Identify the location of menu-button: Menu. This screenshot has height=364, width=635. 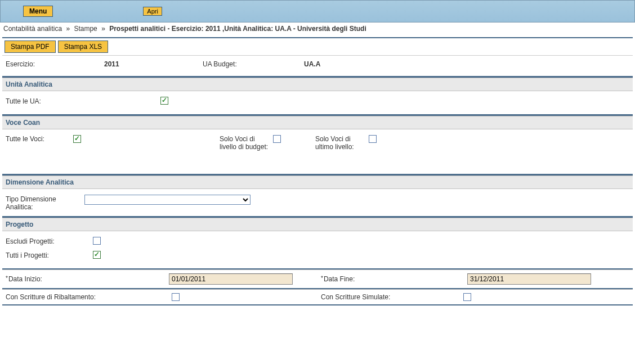
(38, 11).